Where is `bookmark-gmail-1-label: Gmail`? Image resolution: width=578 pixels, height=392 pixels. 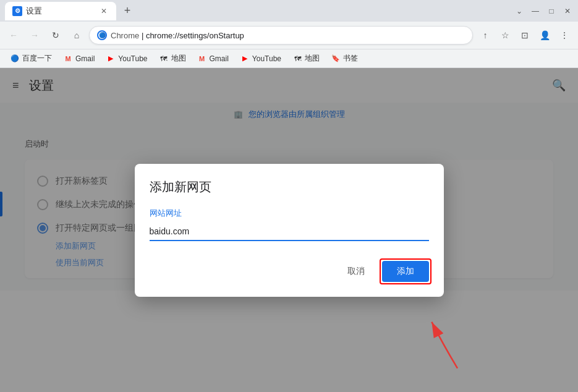
bookmark-gmail-1-label: Gmail is located at coordinates (85, 59).